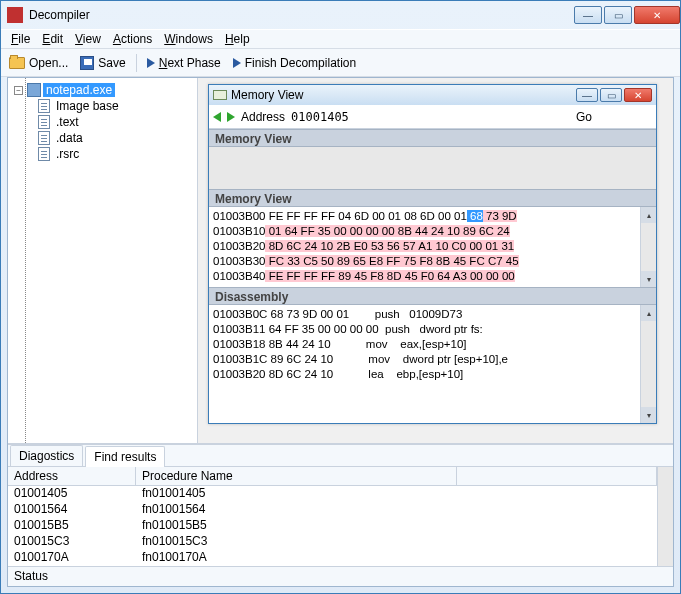 This screenshot has width=681, height=594. What do you see at coordinates (434, 360) in the screenshot?
I see `disassembly-row: 01003B1C 89 6C 24 10 mov dword ptr [esp+…` at bounding box center [434, 360].